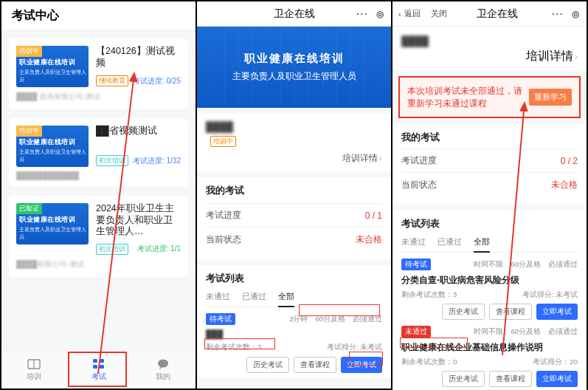  Describe the element at coordinates (156, 81) in the screenshot. I see `progress-label: 考试进度: 0/25` at that location.